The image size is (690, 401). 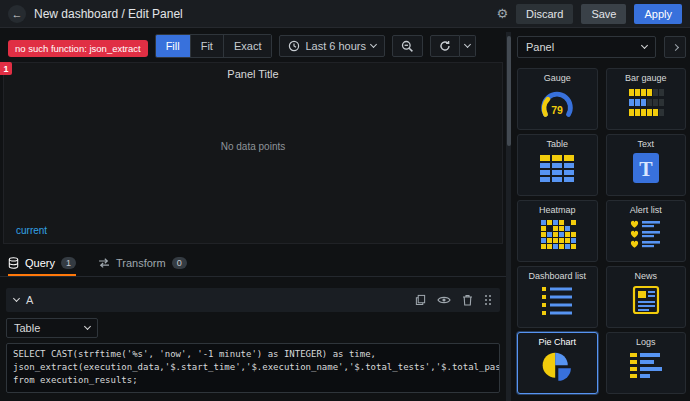 What do you see at coordinates (454, 300) in the screenshot?
I see `query-row-actions` at bounding box center [454, 300].